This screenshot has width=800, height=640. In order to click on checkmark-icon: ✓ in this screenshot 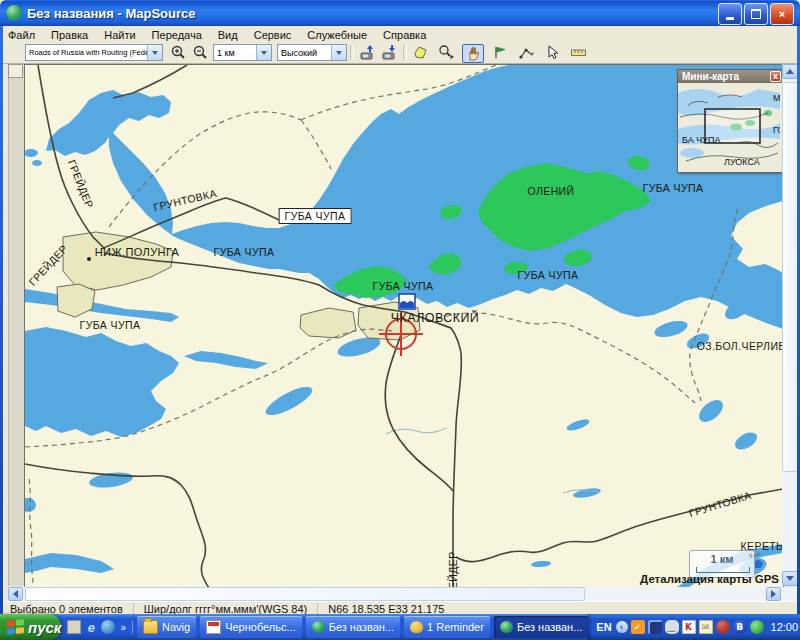, I will do `click(638, 627)`.